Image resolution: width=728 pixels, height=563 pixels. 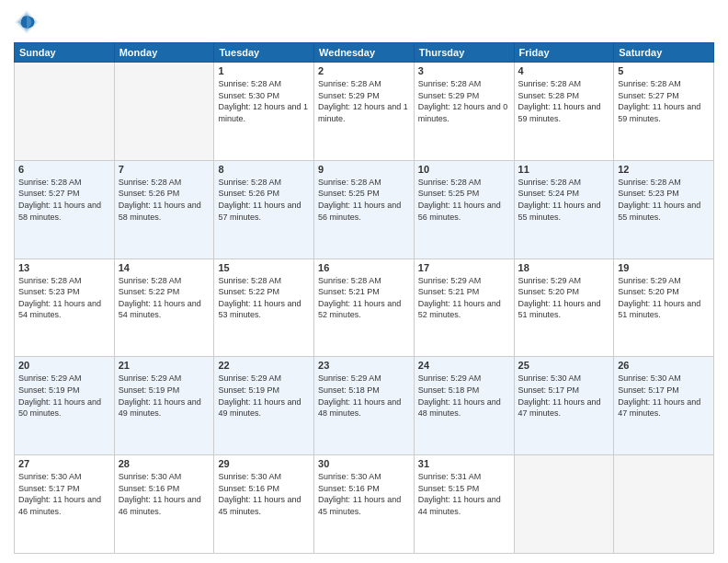 What do you see at coordinates (264, 268) in the screenshot?
I see `day-number: 15` at bounding box center [264, 268].